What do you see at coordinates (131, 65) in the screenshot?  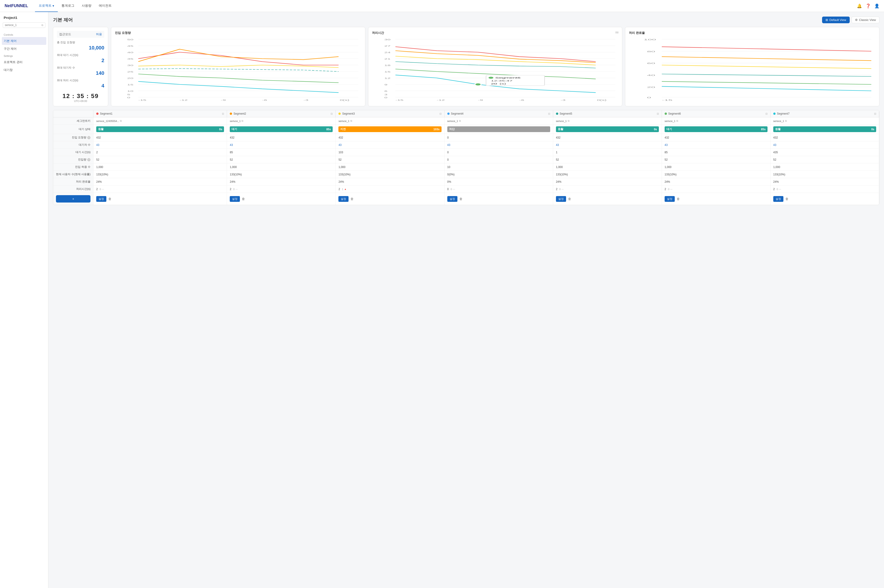 I see `svg-text: 30` at bounding box center [131, 65].